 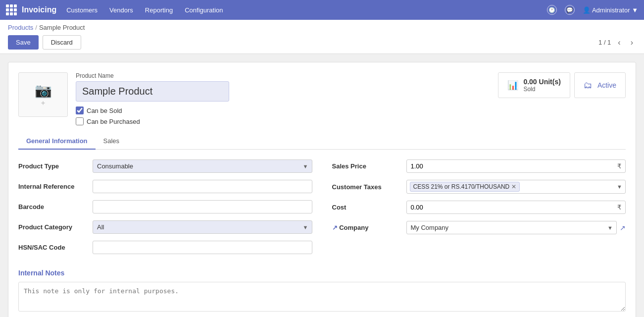 I want to click on internal-reference-row: Internal Reference, so click(x=165, y=186).